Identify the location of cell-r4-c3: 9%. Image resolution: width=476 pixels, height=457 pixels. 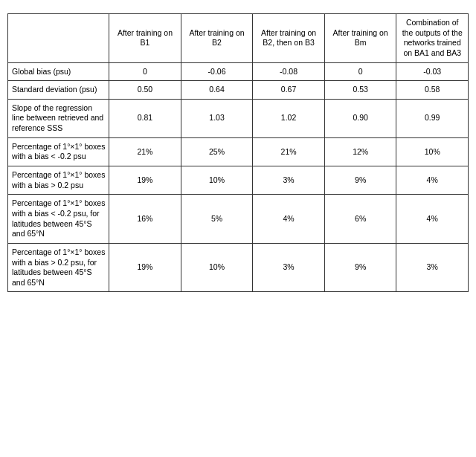
(360, 181).